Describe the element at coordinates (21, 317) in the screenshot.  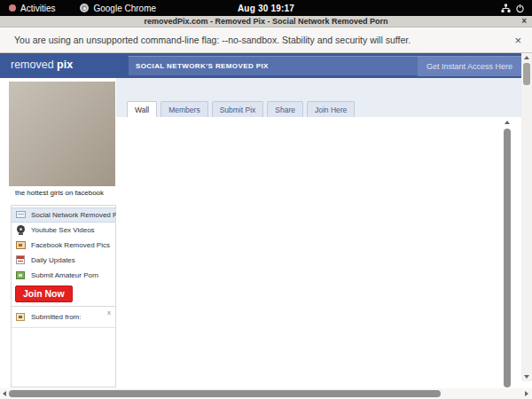
I see `tan-photo-icon` at that location.